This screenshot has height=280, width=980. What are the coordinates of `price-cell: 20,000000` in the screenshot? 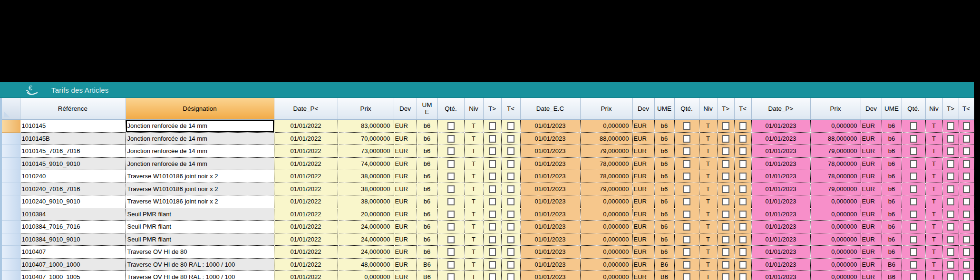 It's located at (366, 214).